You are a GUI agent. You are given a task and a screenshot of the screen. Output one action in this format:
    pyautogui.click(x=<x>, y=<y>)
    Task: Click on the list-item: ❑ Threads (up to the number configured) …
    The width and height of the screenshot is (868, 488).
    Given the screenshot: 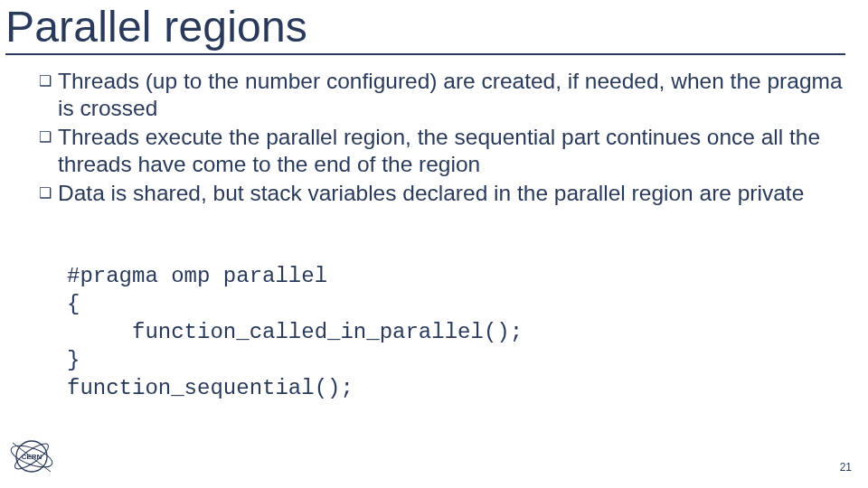 What is the action you would take?
    pyautogui.click(x=443, y=95)
    